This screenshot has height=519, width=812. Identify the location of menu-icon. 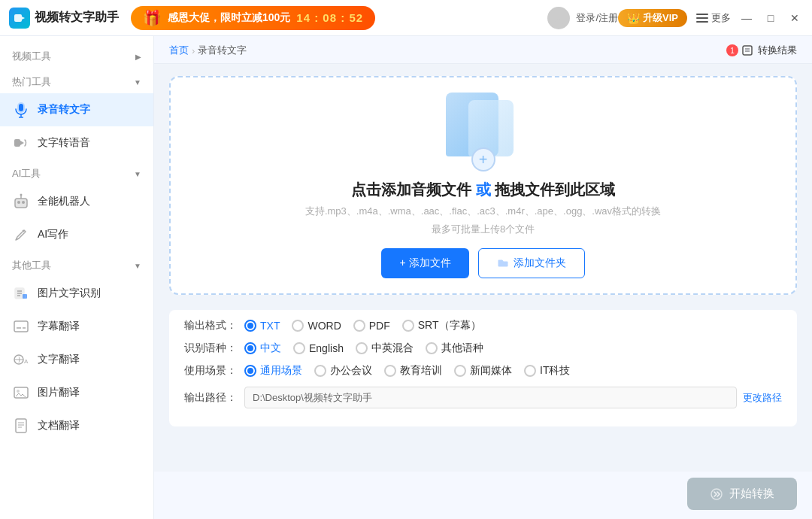
(702, 18).